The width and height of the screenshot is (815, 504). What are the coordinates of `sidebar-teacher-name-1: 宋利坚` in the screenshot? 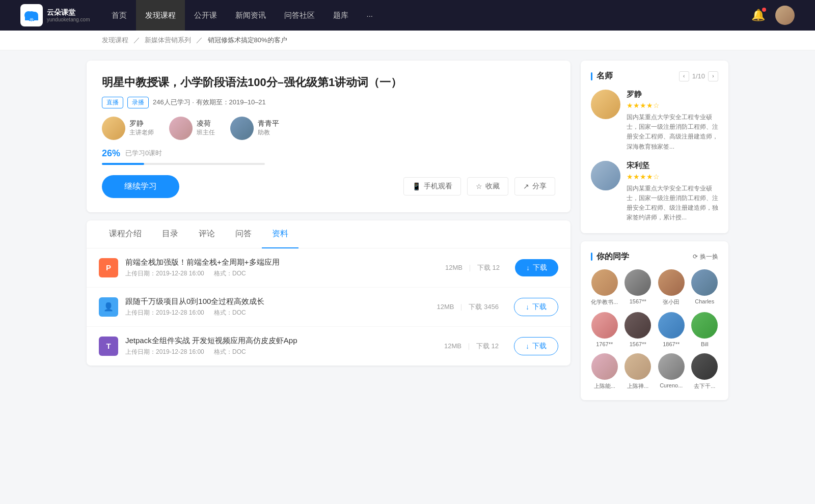 It's located at (672, 166).